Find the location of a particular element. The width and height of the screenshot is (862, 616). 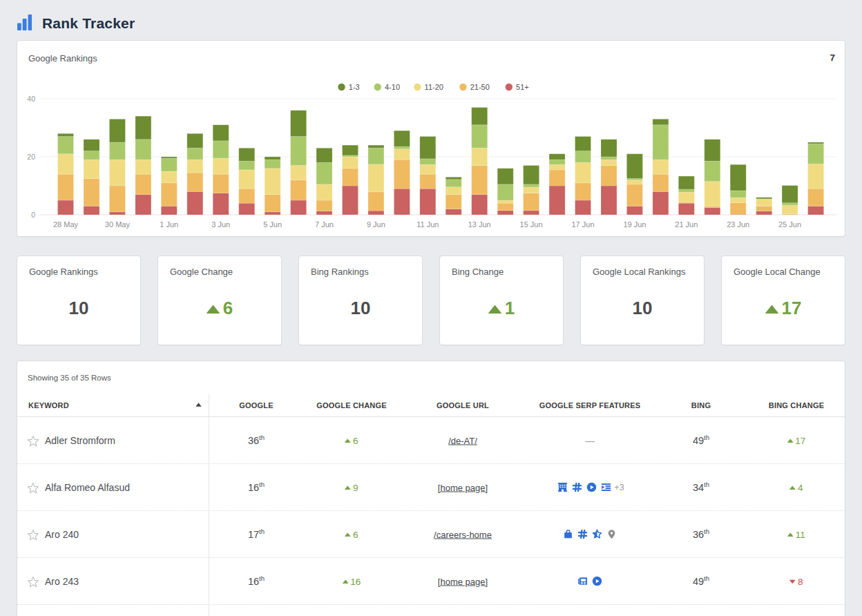

svg-text: 13 Jun is located at coordinates (479, 224).